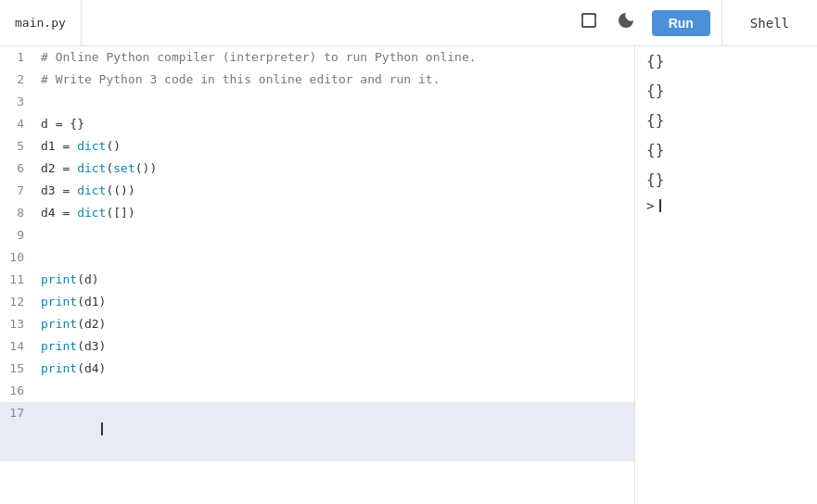  I want to click on line-number: 7, so click(17, 191).